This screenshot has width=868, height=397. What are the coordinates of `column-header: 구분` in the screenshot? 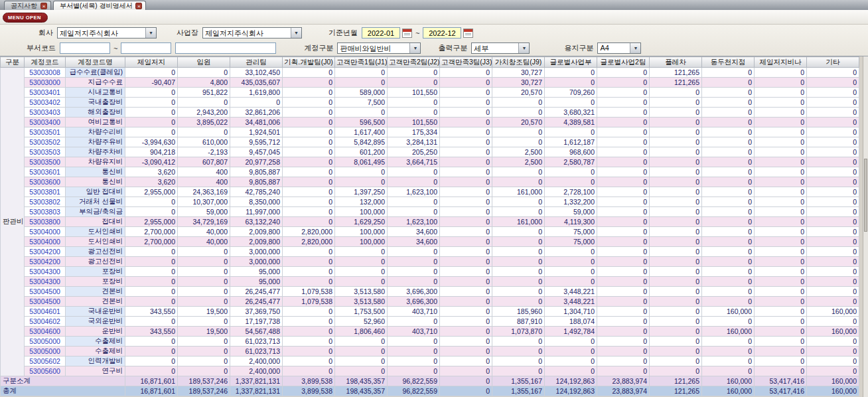 It's located at (13, 62).